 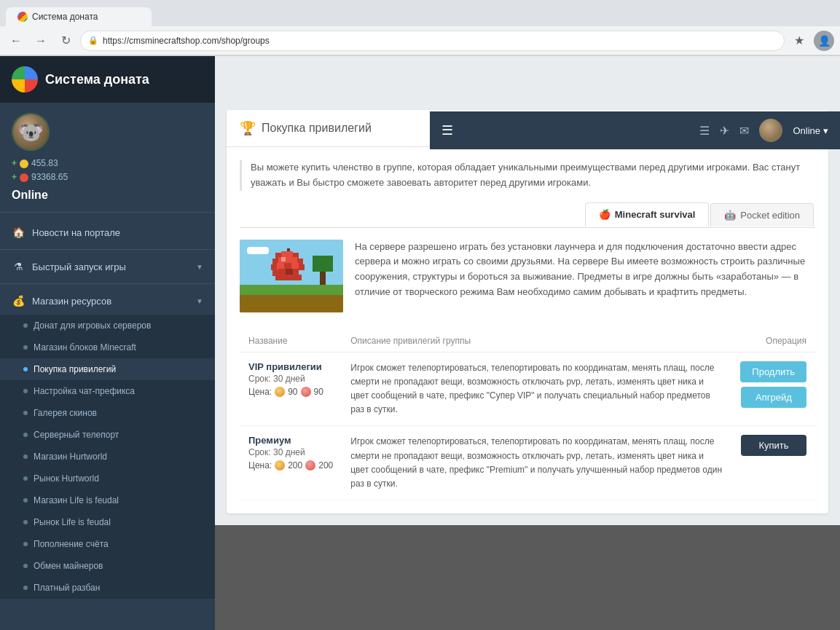 What do you see at coordinates (108, 588) in the screenshot?
I see `submenu-item-paid-ban: Платный разбан` at bounding box center [108, 588].